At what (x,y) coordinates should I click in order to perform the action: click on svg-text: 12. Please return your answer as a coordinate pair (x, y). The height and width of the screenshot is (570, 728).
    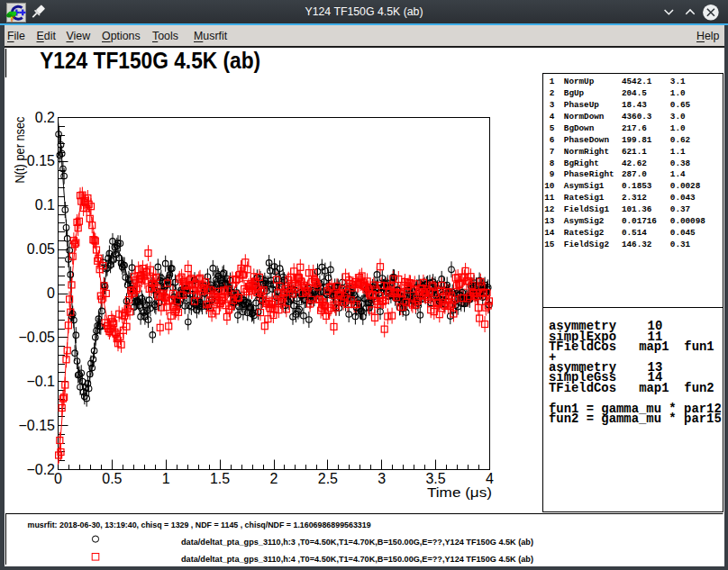
    Looking at the image, I should click on (550, 209).